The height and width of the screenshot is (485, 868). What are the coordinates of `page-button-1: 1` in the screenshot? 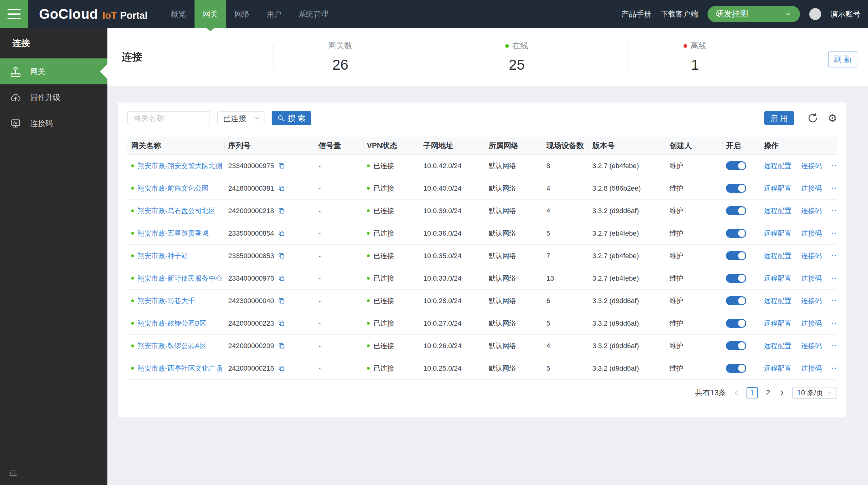 It's located at (752, 393).